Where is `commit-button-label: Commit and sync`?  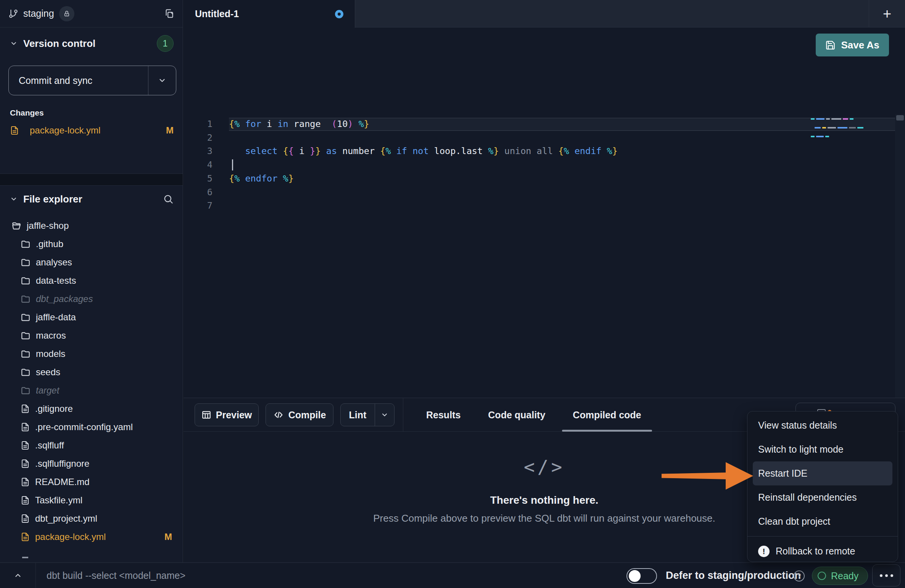 commit-button-label: Commit and sync is located at coordinates (79, 80).